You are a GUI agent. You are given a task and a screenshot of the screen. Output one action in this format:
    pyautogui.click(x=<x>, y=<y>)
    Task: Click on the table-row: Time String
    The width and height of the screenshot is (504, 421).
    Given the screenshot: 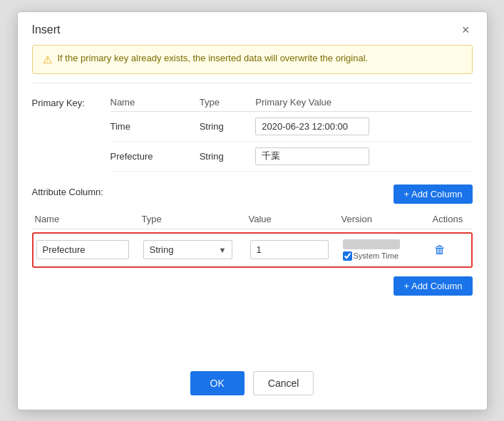 What is the action you would take?
    pyautogui.click(x=292, y=126)
    